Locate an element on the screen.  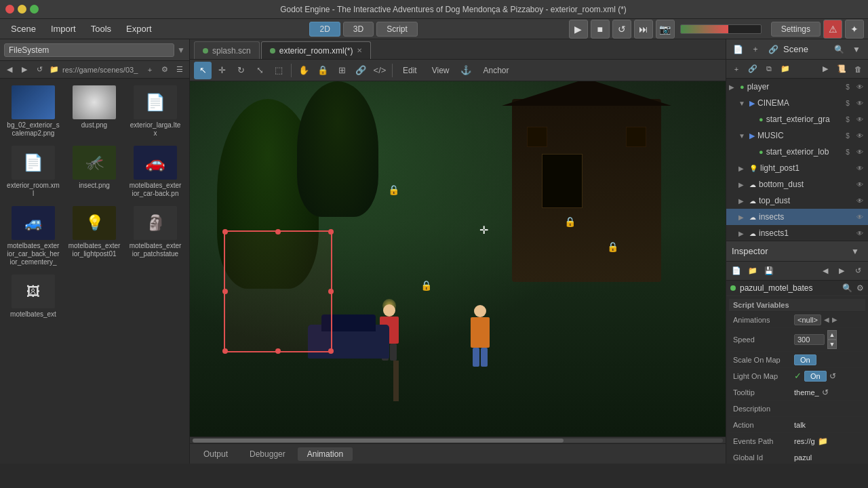
tab-exterior: exterior_room.xml(*) ✕ is located at coordinates (316, 50).